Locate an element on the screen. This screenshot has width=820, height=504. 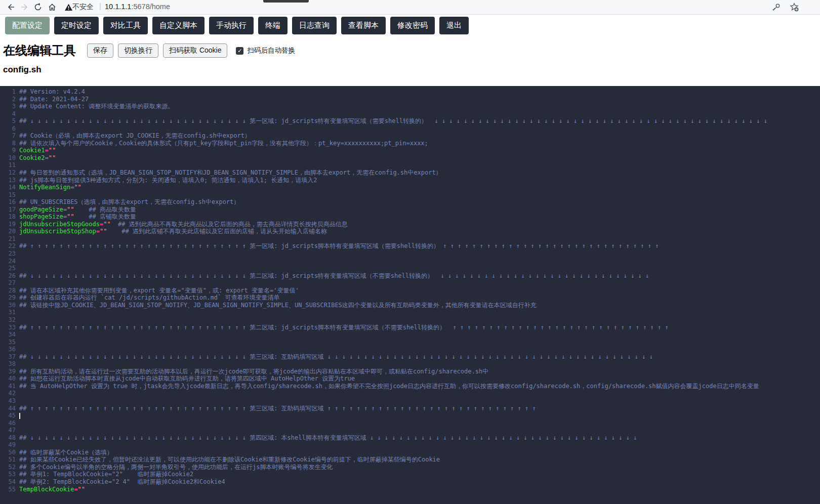
address-url: 10.1.1.1:5678/home is located at coordinates (138, 7).